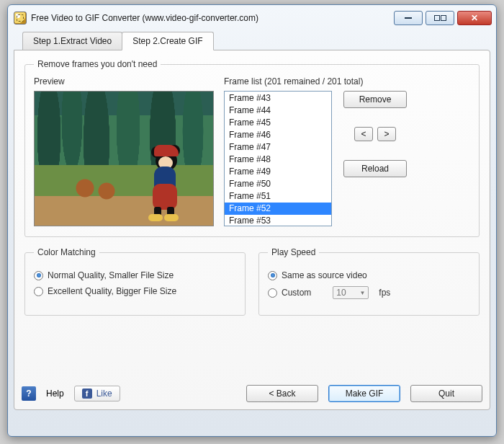 The height and width of the screenshot is (444, 504). I want to click on facebook-icon: f, so click(87, 394).